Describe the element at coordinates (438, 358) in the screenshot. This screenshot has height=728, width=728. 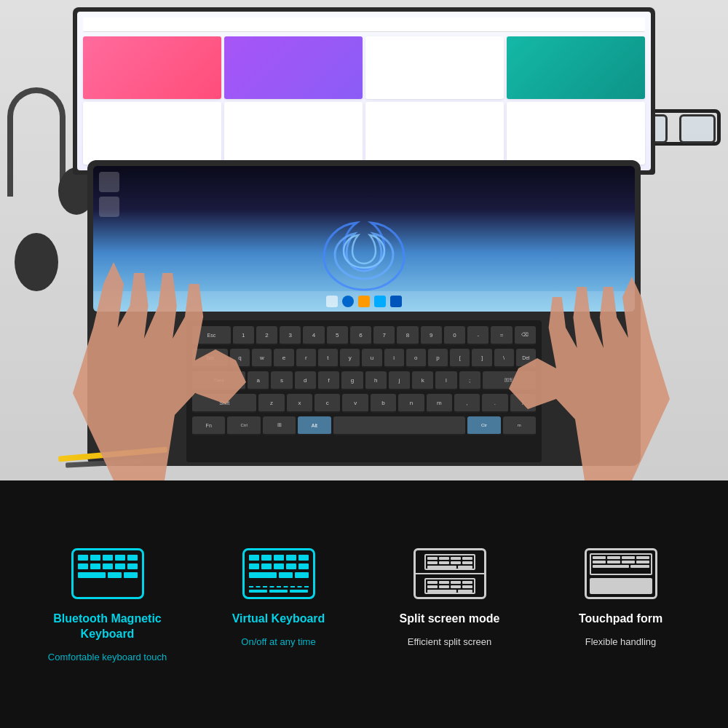
I see `key-p: p` at that location.